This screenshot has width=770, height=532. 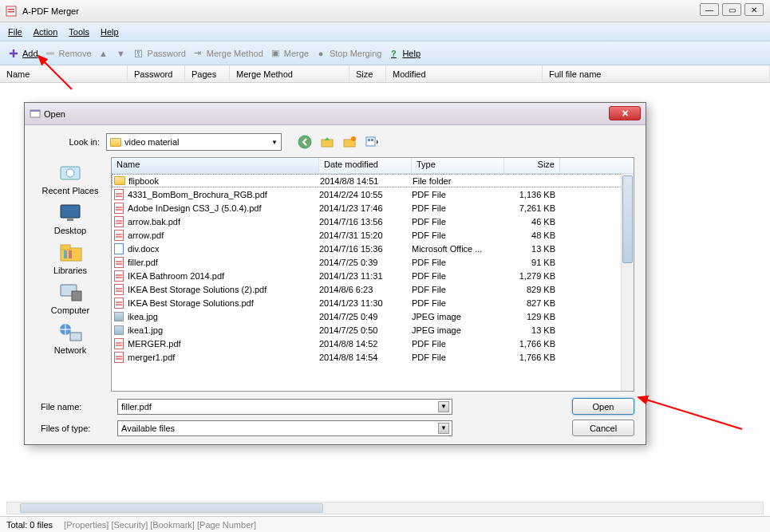 What do you see at coordinates (23, 53) in the screenshot?
I see `add-button: Add` at bounding box center [23, 53].